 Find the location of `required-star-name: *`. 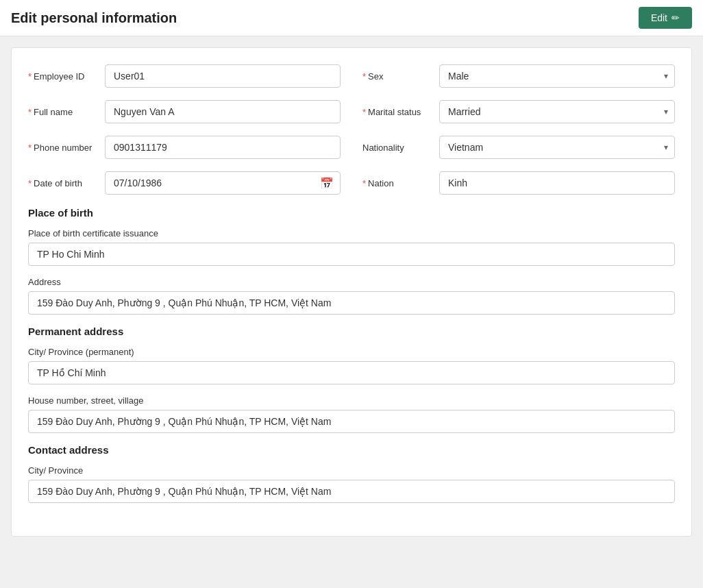

required-star-name: * is located at coordinates (30, 112).